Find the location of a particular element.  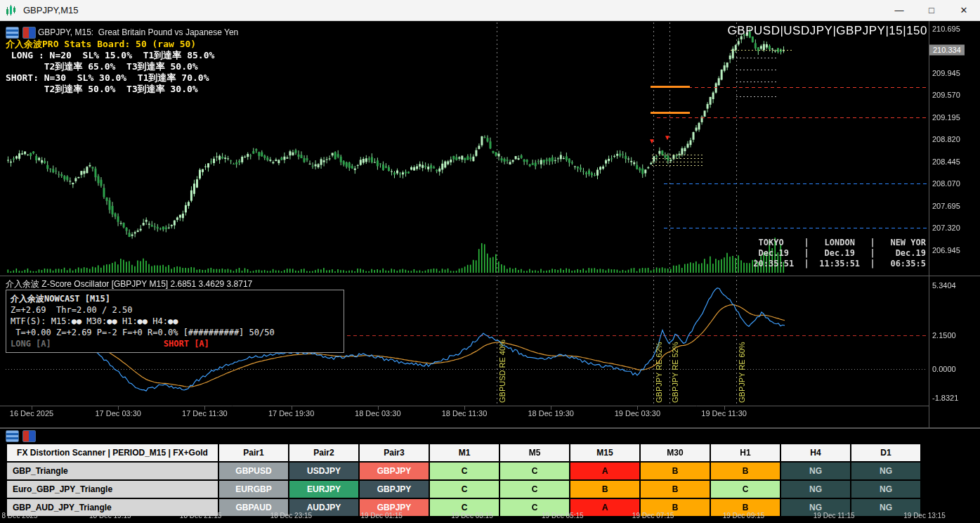

event-line-label: GBPJPY RE 60% is located at coordinates (742, 373).